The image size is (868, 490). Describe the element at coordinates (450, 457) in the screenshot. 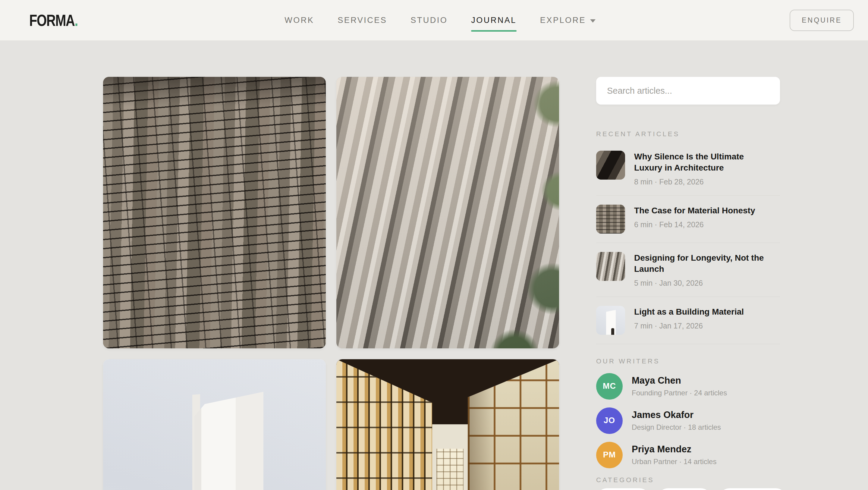

I see `corridor-end-wall-shape` at that location.